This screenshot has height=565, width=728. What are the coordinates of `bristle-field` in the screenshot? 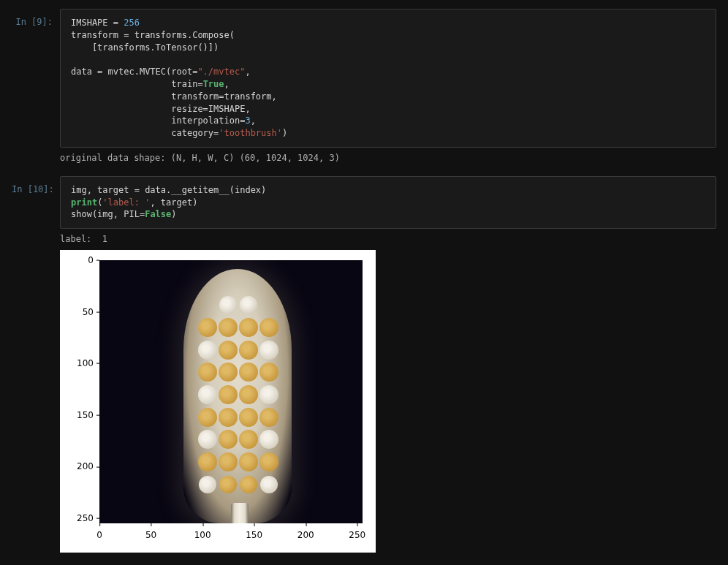 It's located at (238, 395).